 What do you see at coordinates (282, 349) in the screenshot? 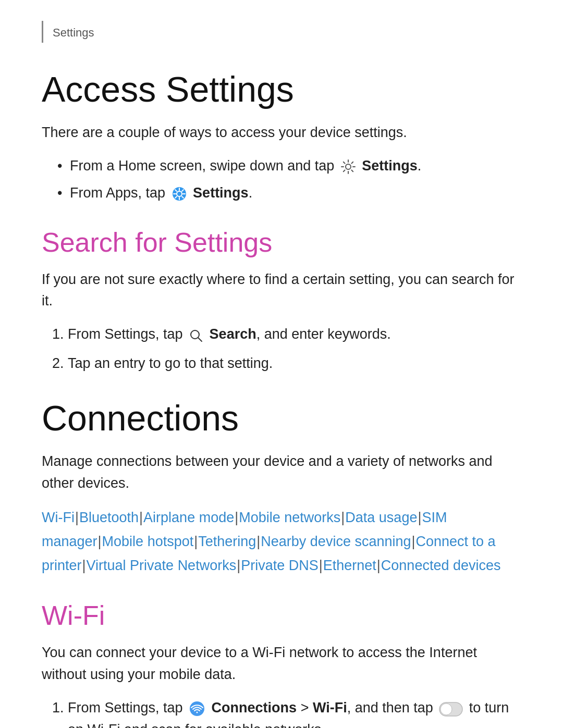
I see `search-settings-list: From Settings, tap Search, and enter key…` at bounding box center [282, 349].